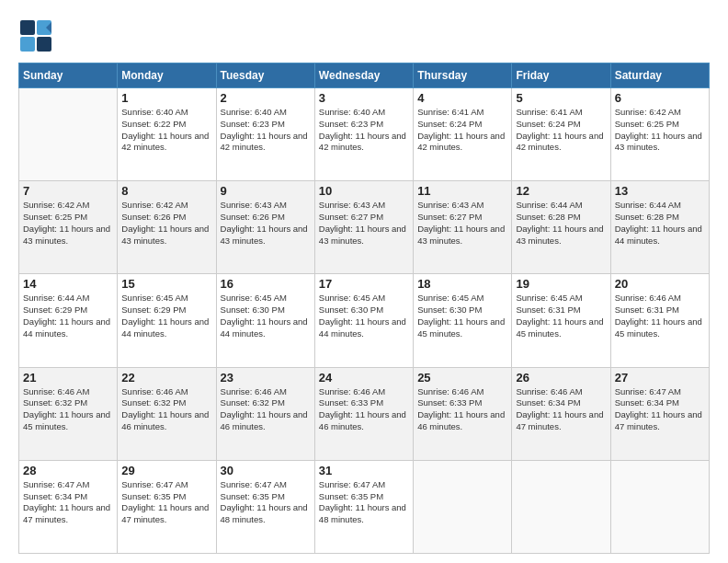 The width and height of the screenshot is (728, 563). Describe the element at coordinates (167, 134) in the screenshot. I see `calendar-cell: 1Sunrise: 6:40 AMSunset: 6:22 PMDaylight…` at that location.